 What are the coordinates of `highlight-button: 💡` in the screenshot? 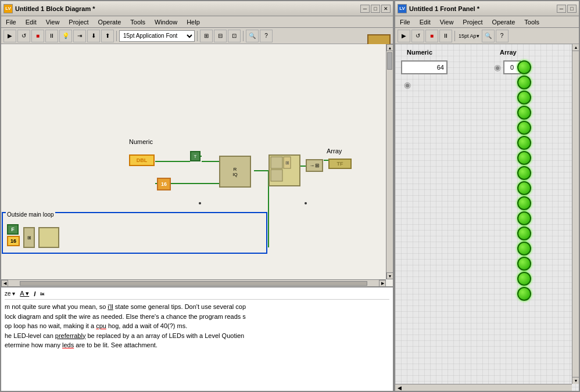 It's located at (66, 36).